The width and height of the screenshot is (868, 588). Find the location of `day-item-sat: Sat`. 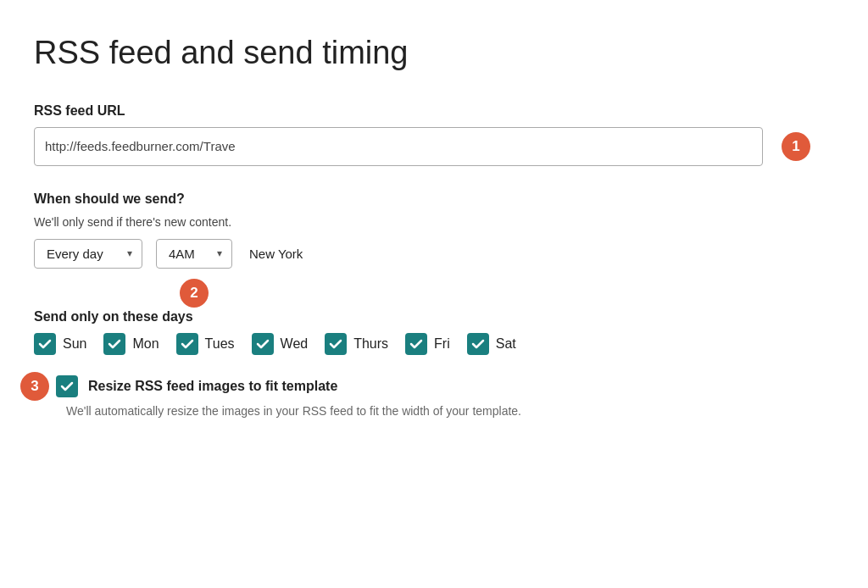

day-item-sat: Sat is located at coordinates (492, 344).